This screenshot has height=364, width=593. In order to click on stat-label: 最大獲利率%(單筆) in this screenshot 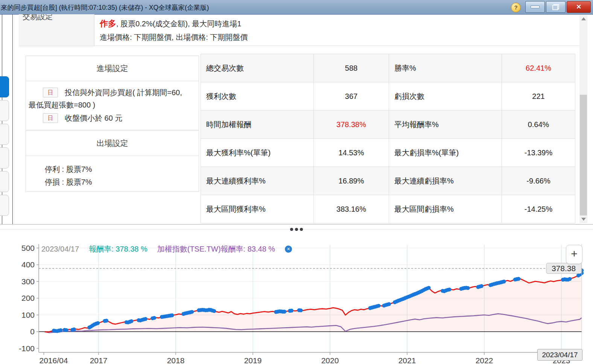, I will do `click(257, 153)`.